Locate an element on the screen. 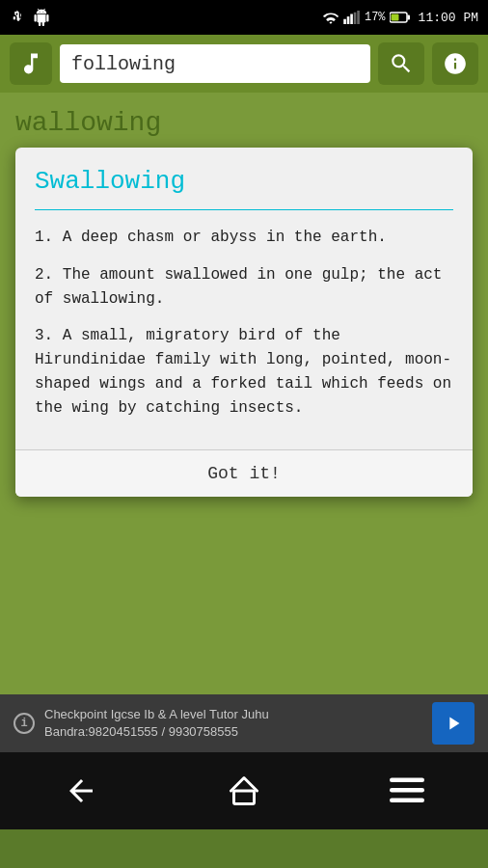  battery-icon is located at coordinates (400, 17).